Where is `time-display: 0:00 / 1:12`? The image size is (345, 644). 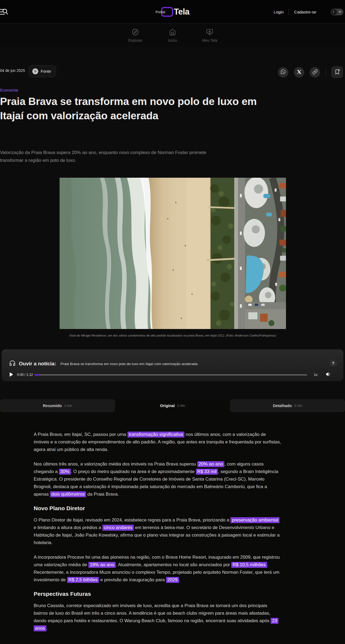
time-display: 0:00 / 1:12 is located at coordinates (25, 375).